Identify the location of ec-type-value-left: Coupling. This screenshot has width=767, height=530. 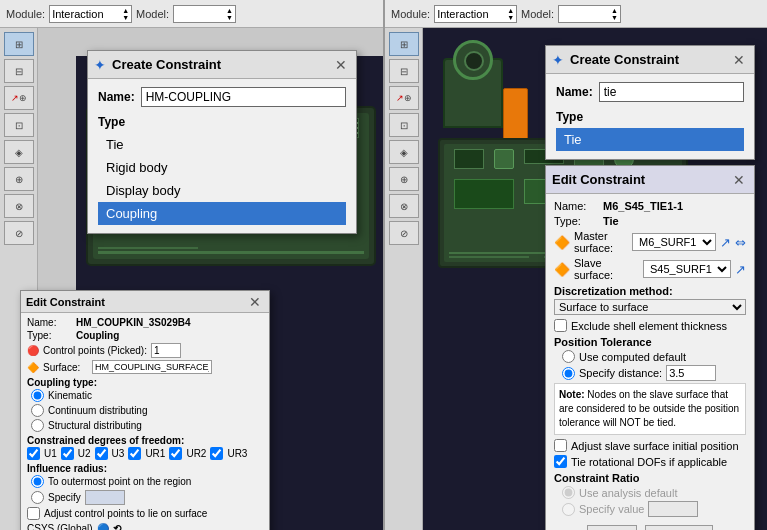
(98, 336).